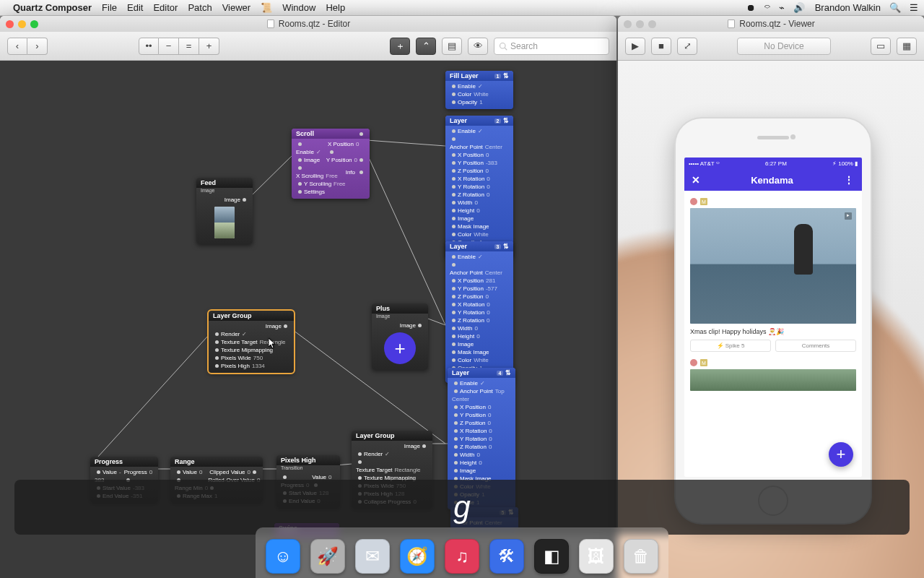 This screenshot has height=578, width=924. Describe the element at coordinates (552, 46) in the screenshot. I see `search-field: Search` at that location.